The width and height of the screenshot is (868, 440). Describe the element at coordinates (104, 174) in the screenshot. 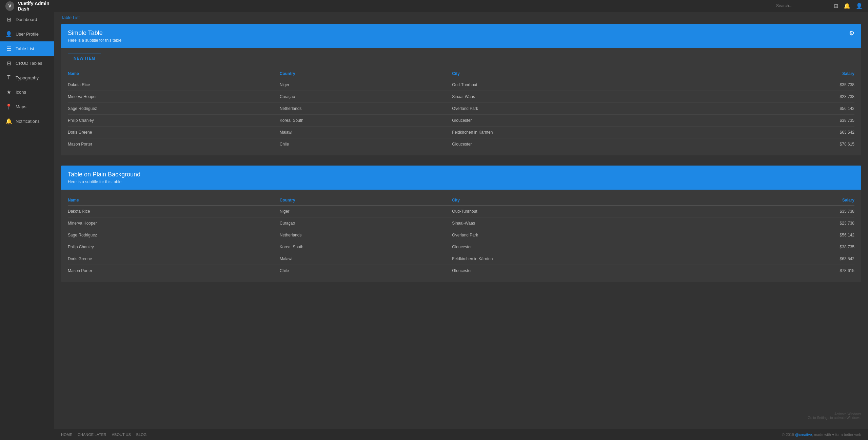

I see `card-title-plain-table: Table on Plain Background` at that location.